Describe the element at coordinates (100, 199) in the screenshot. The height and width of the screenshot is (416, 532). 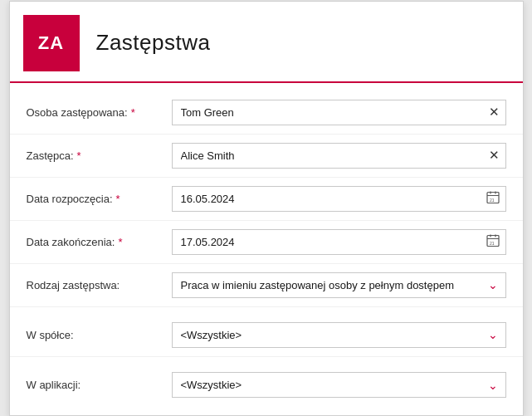
I see `label-data-rozpoczecia: Data rozpoczęcia: *` at that location.